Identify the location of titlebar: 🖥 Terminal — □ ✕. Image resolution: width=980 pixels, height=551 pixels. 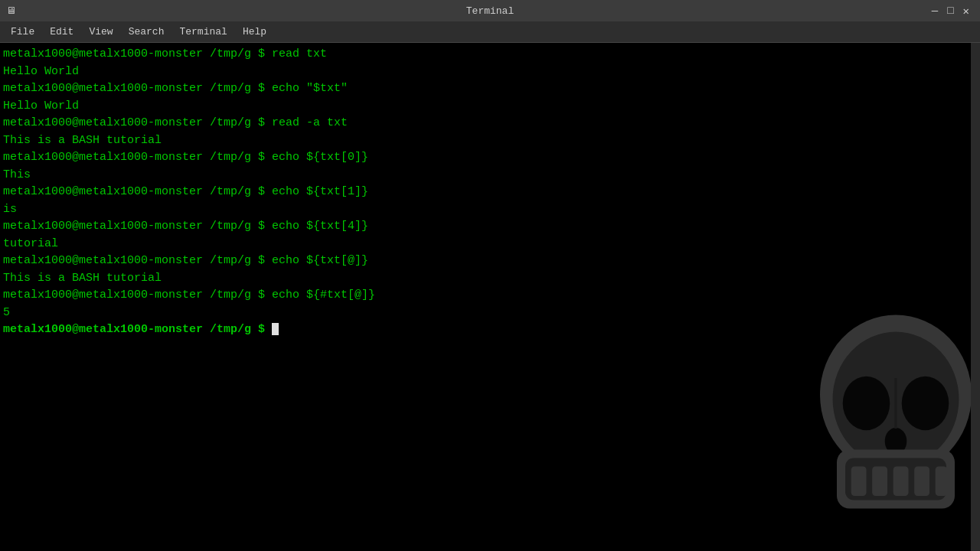
(490, 11).